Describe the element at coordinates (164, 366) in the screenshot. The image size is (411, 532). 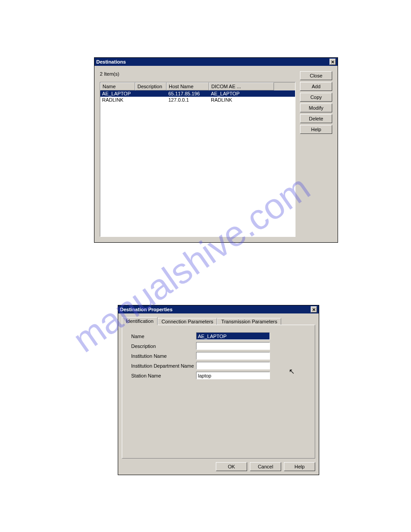
I see `department-label: Institution Department Name` at that location.